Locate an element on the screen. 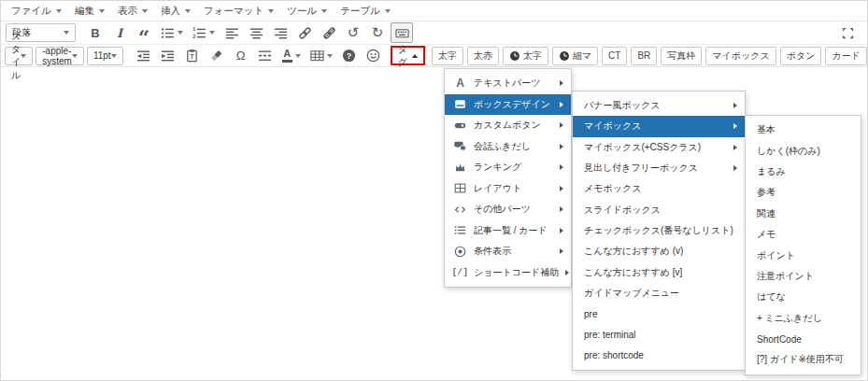 Image resolution: width=868 pixels, height=381 pixels. help-button: ? is located at coordinates (349, 56).